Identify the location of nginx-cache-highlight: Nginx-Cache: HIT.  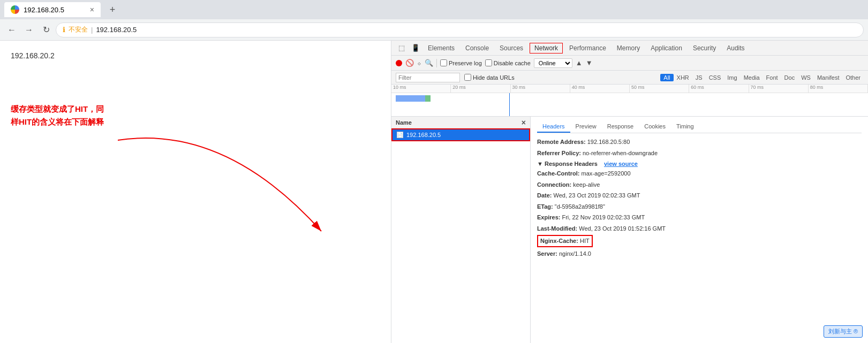
(565, 241).